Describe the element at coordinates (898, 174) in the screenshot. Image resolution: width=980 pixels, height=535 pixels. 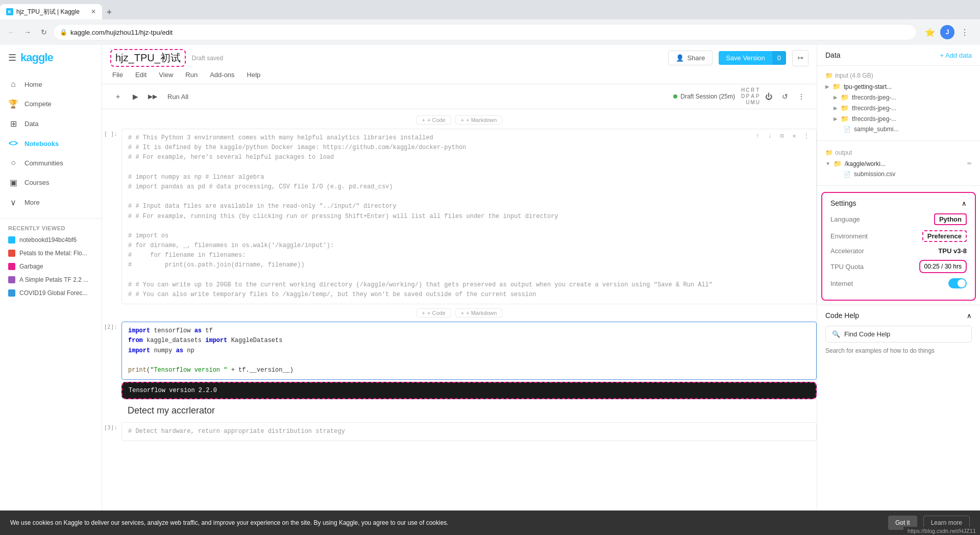
I see `submission-csv: 📄 submission.csv` at that location.